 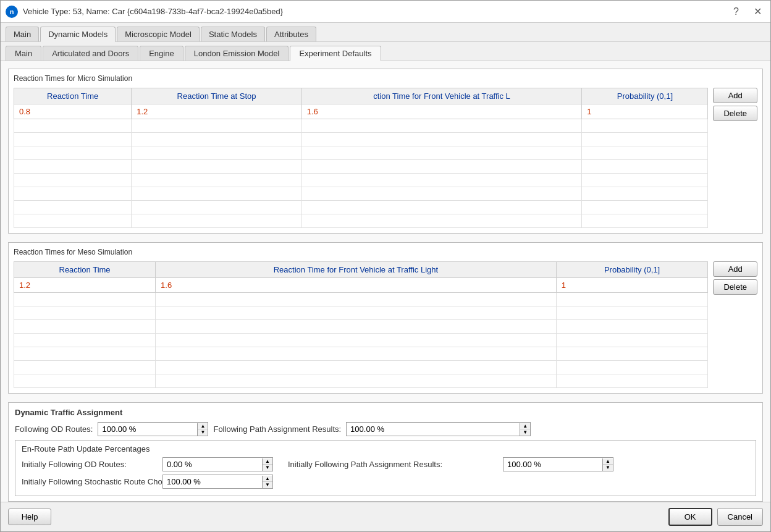 What do you see at coordinates (735, 287) in the screenshot?
I see `meso-delete-button: Delete` at bounding box center [735, 287].